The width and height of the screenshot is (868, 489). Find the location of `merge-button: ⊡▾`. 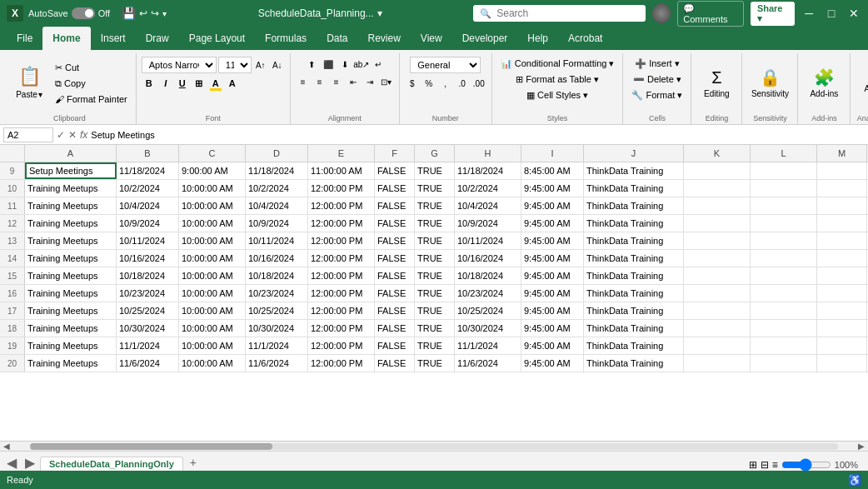

merge-button: ⊡▾ is located at coordinates (387, 82).